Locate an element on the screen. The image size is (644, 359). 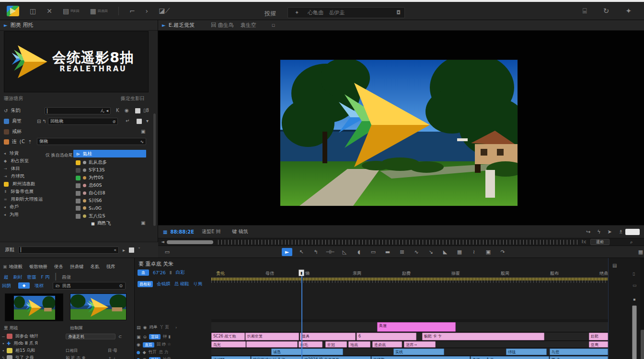
redo-button: › is located at coordinates (147, 11).